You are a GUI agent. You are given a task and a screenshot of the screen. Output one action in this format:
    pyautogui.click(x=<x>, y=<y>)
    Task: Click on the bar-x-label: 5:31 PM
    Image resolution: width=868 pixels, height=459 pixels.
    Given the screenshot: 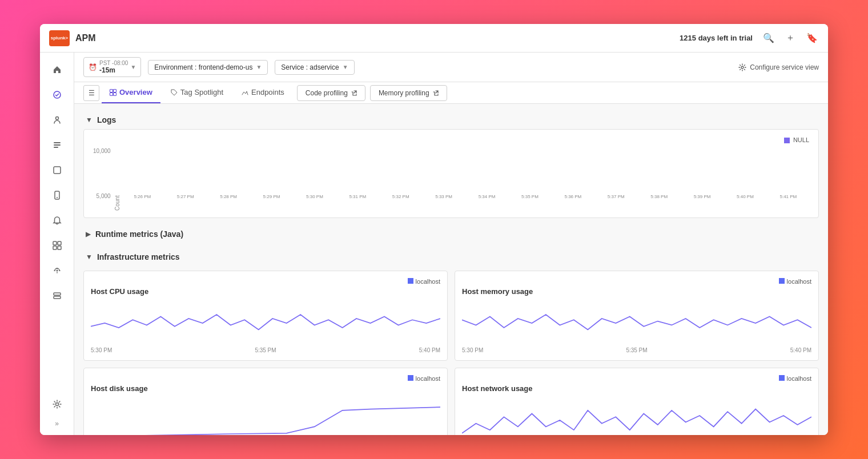 What is the action you would take?
    pyautogui.click(x=357, y=196)
    